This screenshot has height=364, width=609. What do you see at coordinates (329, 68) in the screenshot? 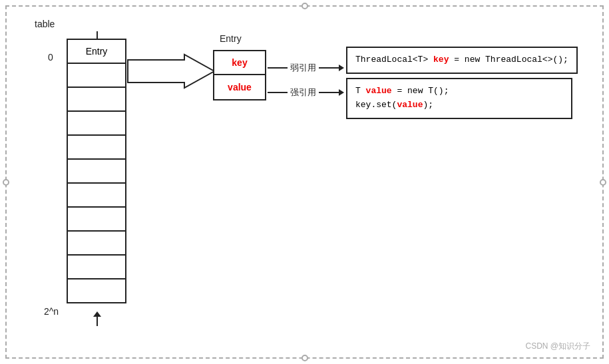
I see `weak-ref-line2` at bounding box center [329, 68].